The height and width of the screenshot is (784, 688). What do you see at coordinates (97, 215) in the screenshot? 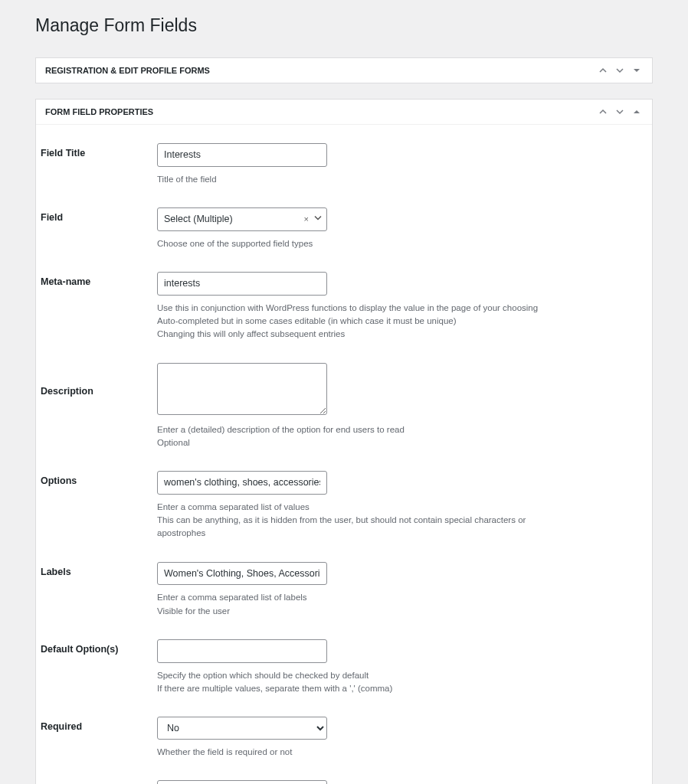
I see `label-field: Field` at bounding box center [97, 215].